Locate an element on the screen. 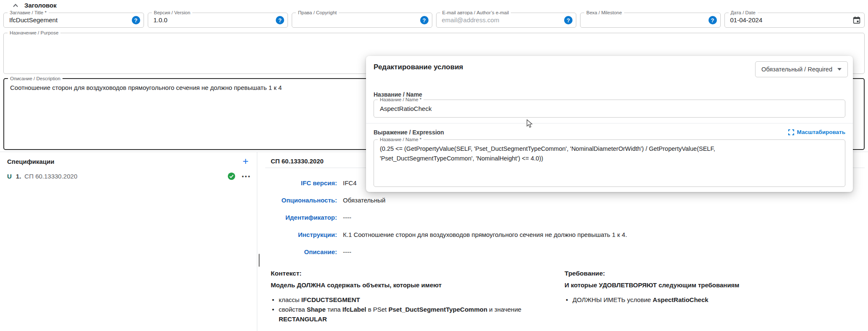 Image resolution: width=868 pixels, height=331 pixels. header-fields-row: Заглавие / Title * IfcDuctSegement ? Вер… is located at coordinates (434, 20).